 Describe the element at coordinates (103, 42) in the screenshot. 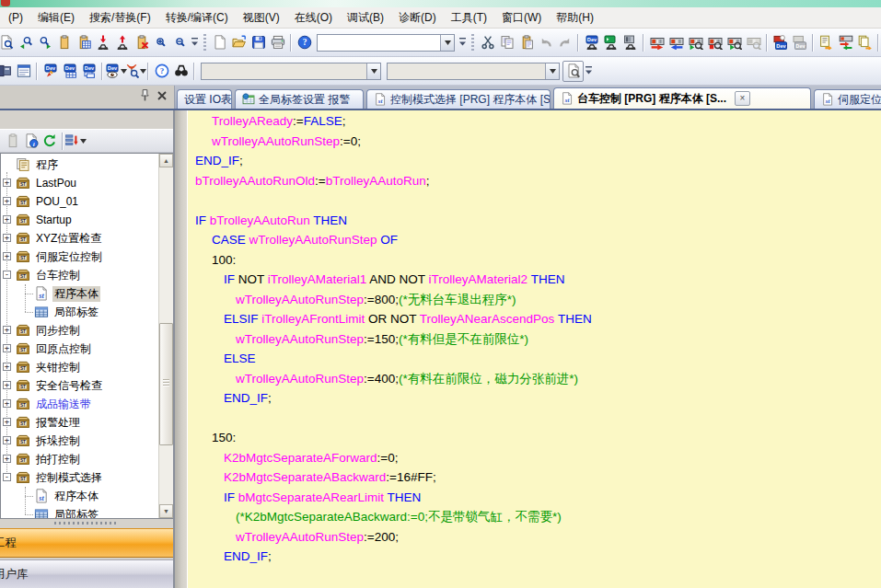

I see `search-down-button` at that location.